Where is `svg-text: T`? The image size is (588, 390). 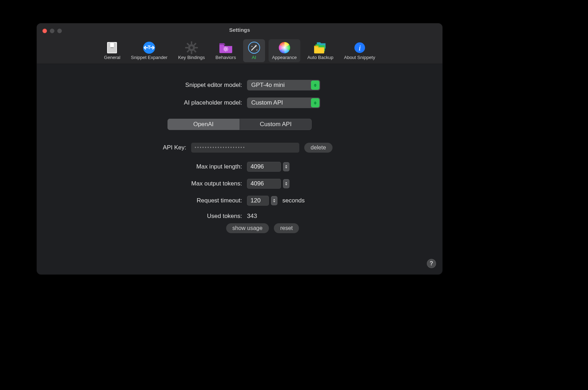
svg-text: T is located at coordinates (149, 47).